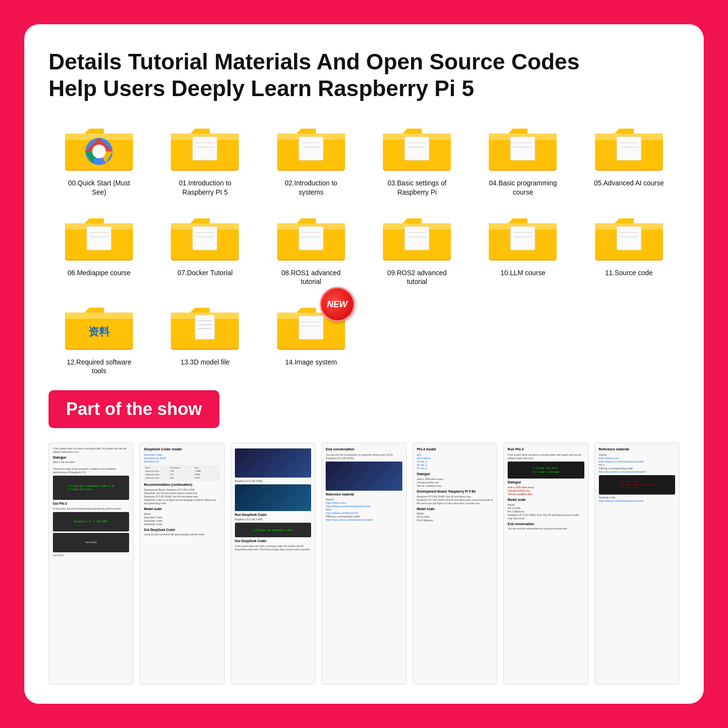 Image resolution: width=728 pixels, height=728 pixels. Describe the element at coordinates (205, 325) in the screenshot. I see `folder-icon-f13` at that location.